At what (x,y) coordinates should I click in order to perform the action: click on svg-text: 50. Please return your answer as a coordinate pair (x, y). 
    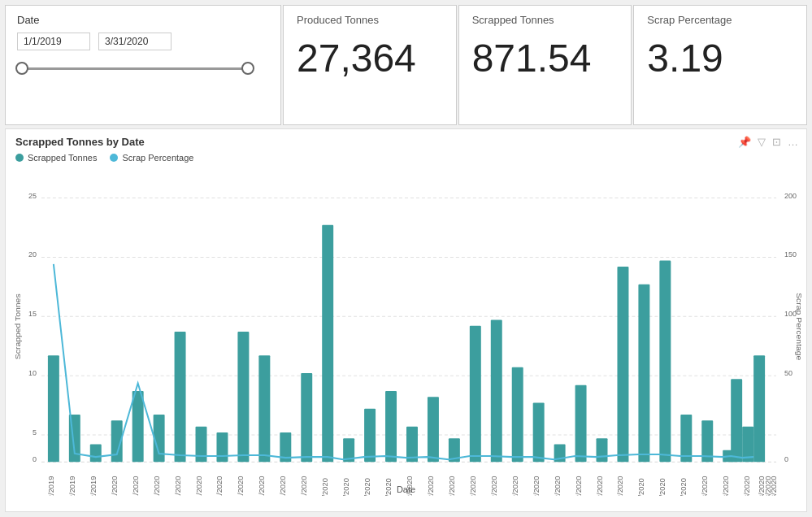
    Looking at the image, I should click on (788, 373).